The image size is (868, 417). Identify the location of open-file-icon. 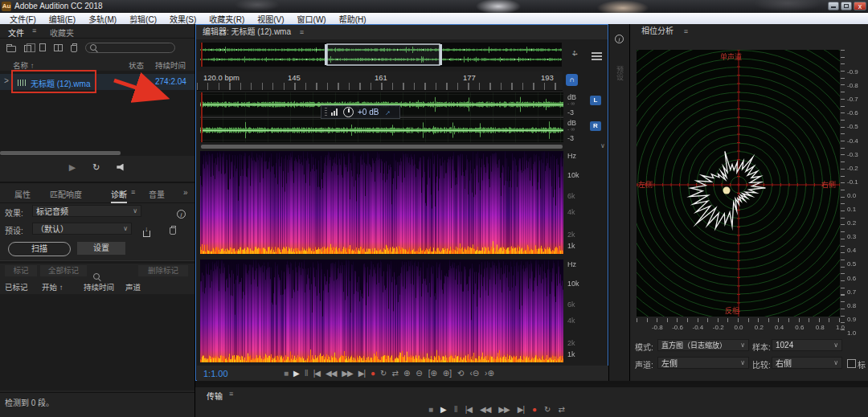
(11, 49).